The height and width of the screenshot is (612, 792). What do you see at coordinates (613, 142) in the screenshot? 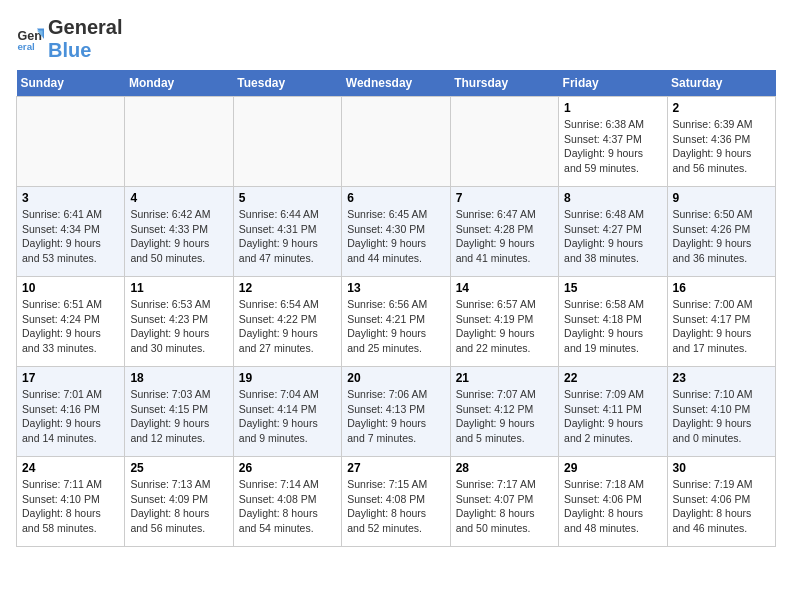
I see `day-cell: 1Sunrise: 6:38 AM Sunset: 4:37 PM Daylig…` at bounding box center [613, 142].